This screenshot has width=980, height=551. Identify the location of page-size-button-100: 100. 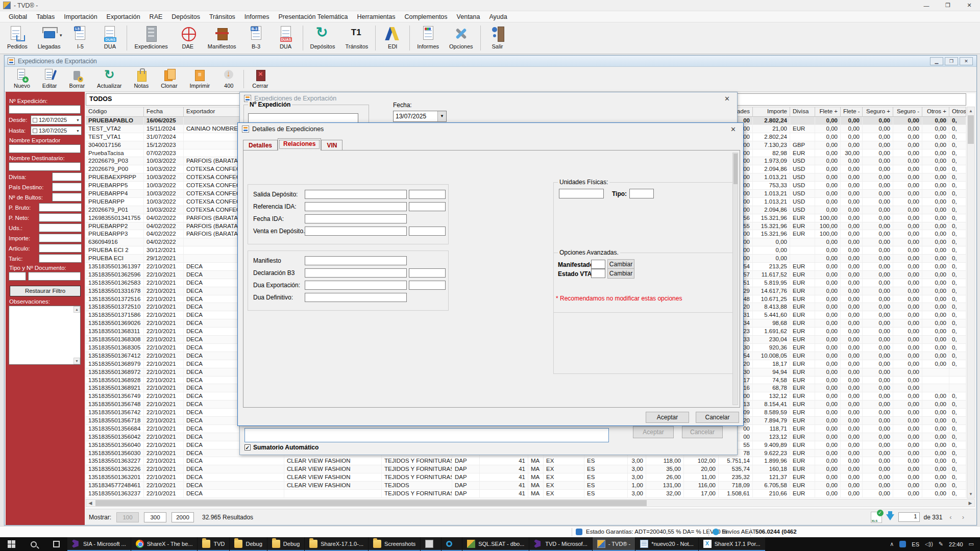
(128, 517).